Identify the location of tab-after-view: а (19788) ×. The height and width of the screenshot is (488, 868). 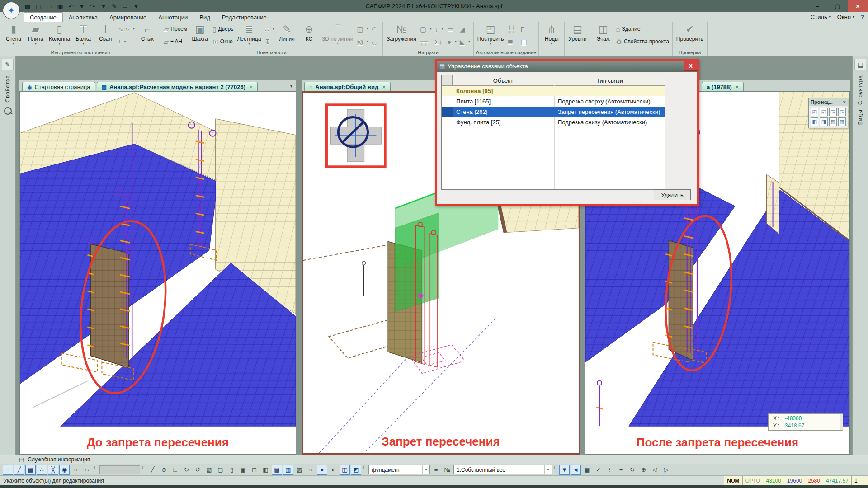
(722, 87).